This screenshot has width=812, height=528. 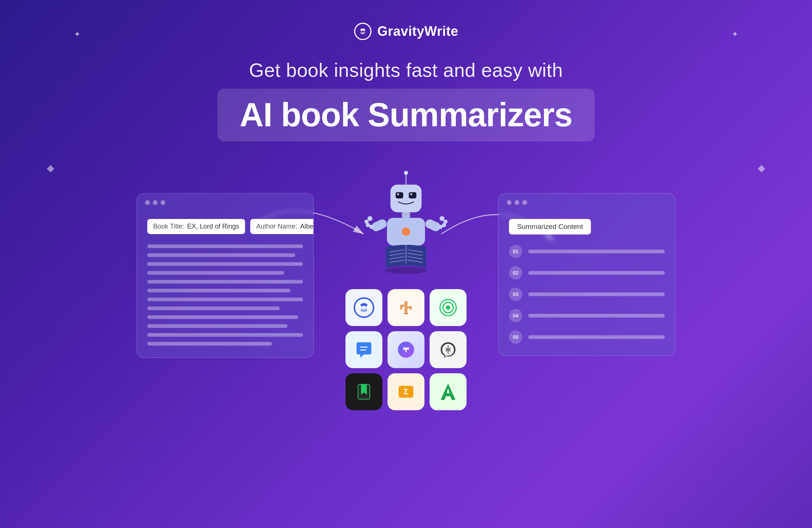 What do you see at coordinates (406, 115) in the screenshot?
I see `hero-title-box: AI book Summarizers` at bounding box center [406, 115].